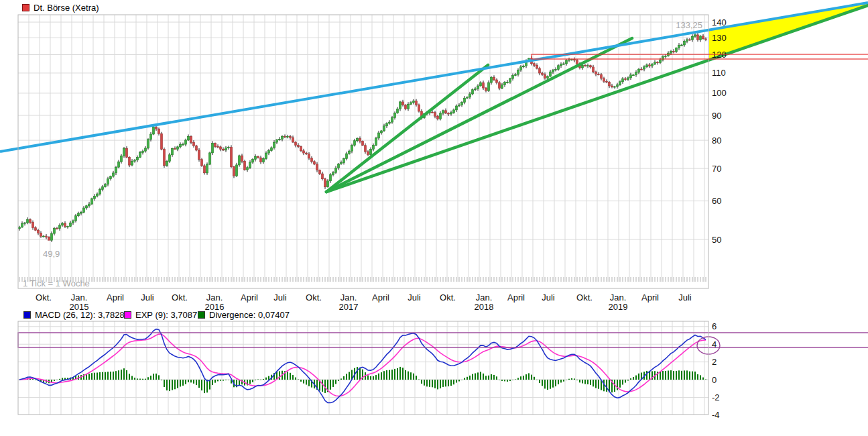  I want to click on svg-text: 2018, so click(484, 307).